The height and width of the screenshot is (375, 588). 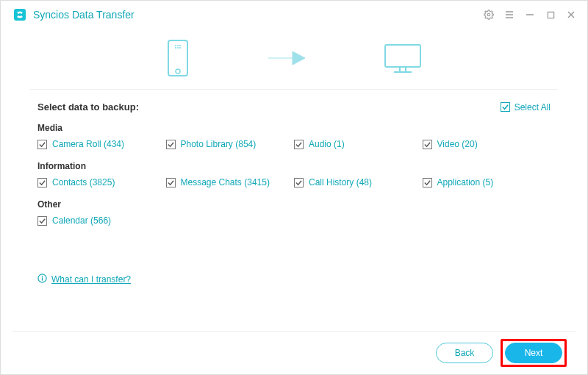 I want to click on item-audio: Audio (1), so click(x=359, y=144).